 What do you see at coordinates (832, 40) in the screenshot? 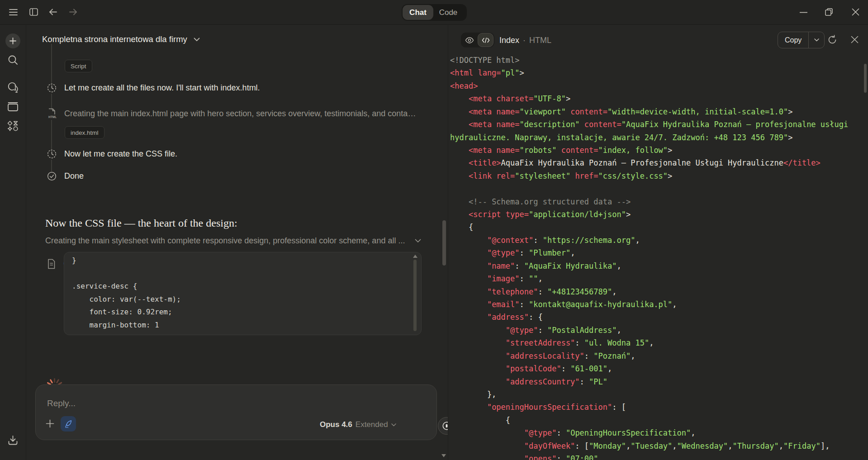
I see `refresh-button` at bounding box center [832, 40].